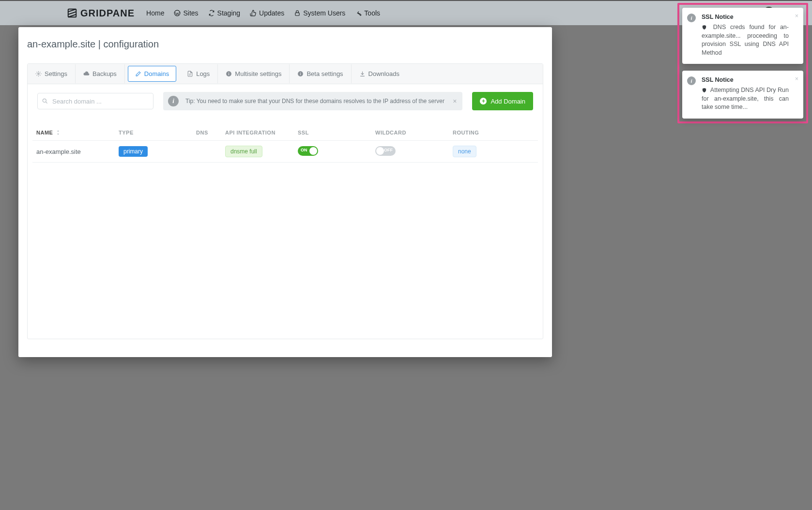  What do you see at coordinates (337, 133) in the screenshot?
I see `col-ssl: SSL` at bounding box center [337, 133].